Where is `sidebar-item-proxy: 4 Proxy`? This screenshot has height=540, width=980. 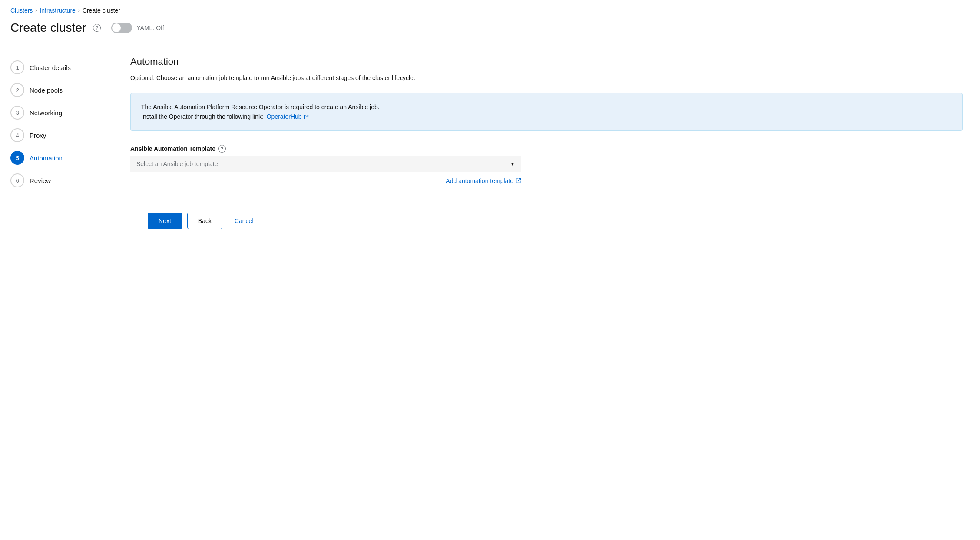
sidebar-item-proxy: 4 Proxy is located at coordinates (56, 135).